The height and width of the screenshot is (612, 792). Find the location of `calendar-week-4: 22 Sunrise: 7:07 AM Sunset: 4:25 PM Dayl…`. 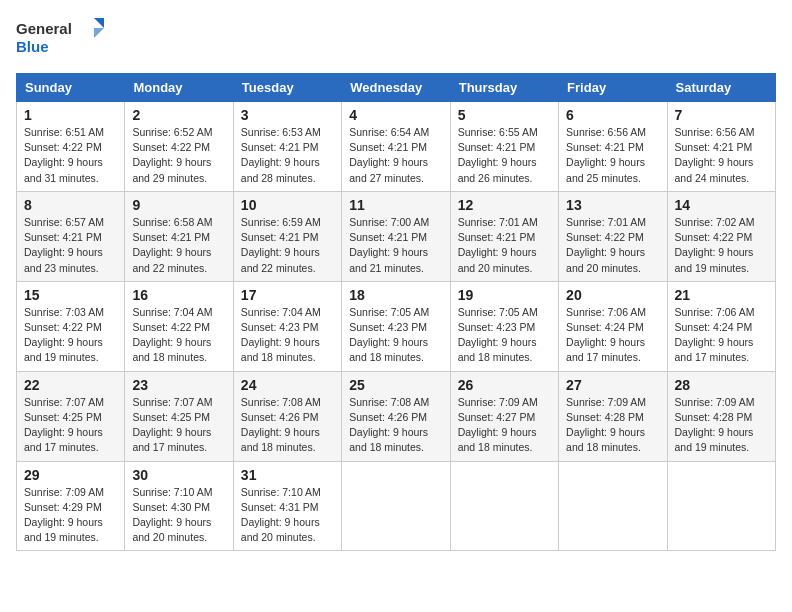

calendar-week-4: 22 Sunrise: 7:07 AM Sunset: 4:25 PM Dayl… is located at coordinates (396, 416).